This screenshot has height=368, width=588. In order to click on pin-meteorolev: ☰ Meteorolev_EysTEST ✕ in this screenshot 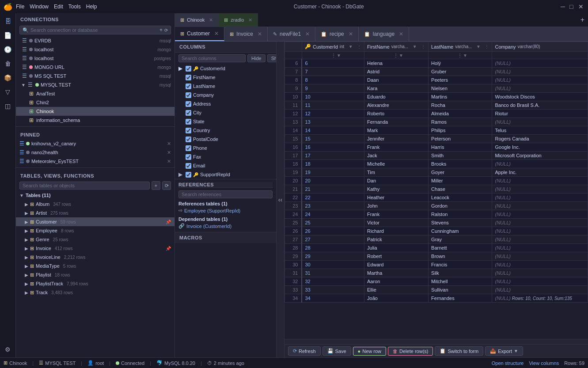, I will do `click(95, 161)`.